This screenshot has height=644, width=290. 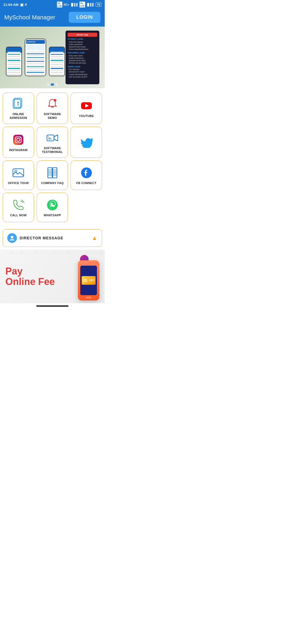 What do you see at coordinates (52, 150) in the screenshot?
I see `software-testimonial-label: SOFTWARETESTIMONIAL` at bounding box center [52, 150].